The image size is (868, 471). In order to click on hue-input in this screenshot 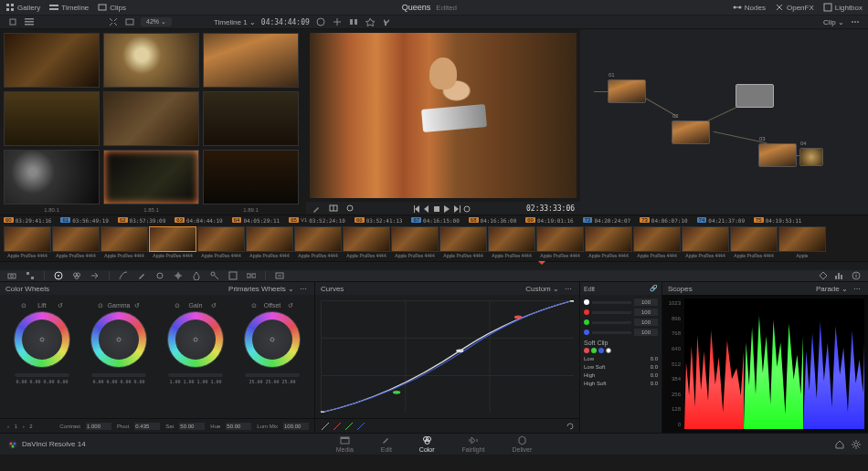, I will do `click(238, 426)`.